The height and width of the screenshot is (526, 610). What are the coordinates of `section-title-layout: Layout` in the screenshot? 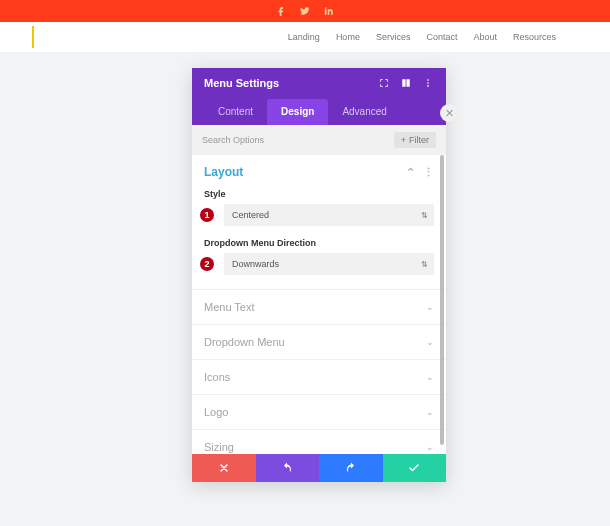 It's located at (224, 172).